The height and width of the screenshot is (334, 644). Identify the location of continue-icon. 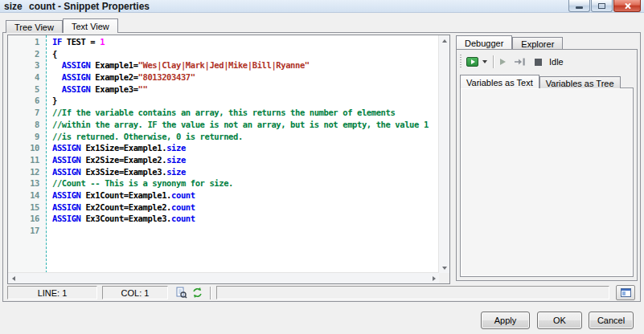
(503, 62).